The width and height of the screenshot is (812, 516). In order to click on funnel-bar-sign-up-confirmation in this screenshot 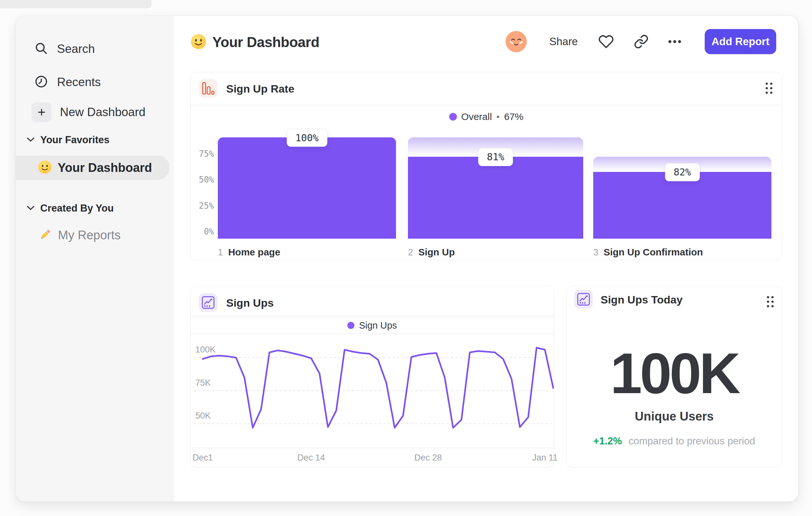, I will do `click(683, 205)`.